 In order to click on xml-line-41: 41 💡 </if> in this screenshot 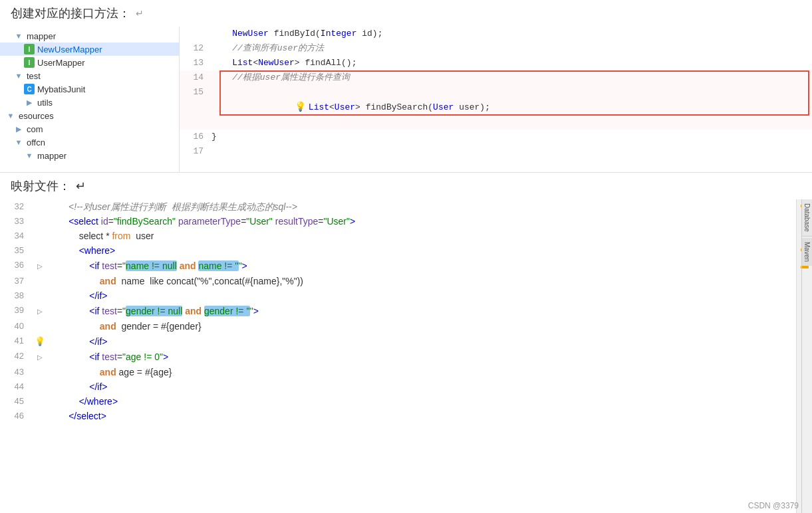, I will do `click(398, 342)`.